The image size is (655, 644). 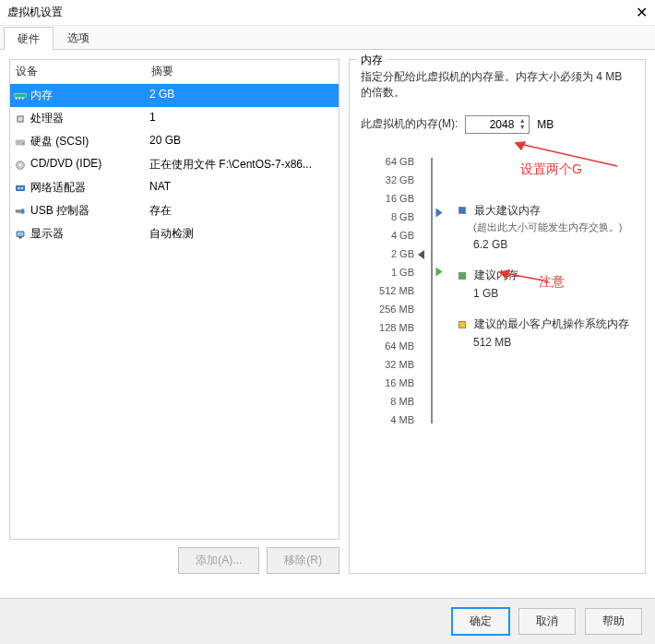 What do you see at coordinates (78, 37) in the screenshot?
I see `tab-options: 选项` at bounding box center [78, 37].